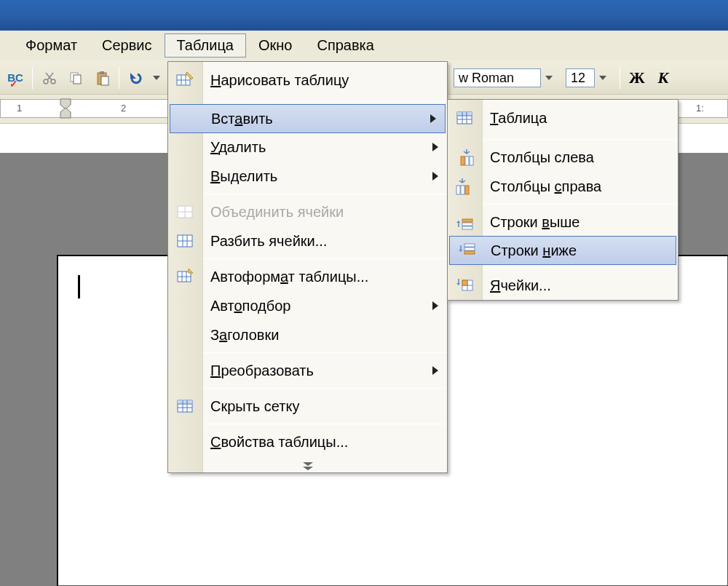 Image resolution: width=728 pixels, height=586 pixels. Describe the element at coordinates (307, 335) in the screenshot. I see `menu-item: Заголовки` at that location.